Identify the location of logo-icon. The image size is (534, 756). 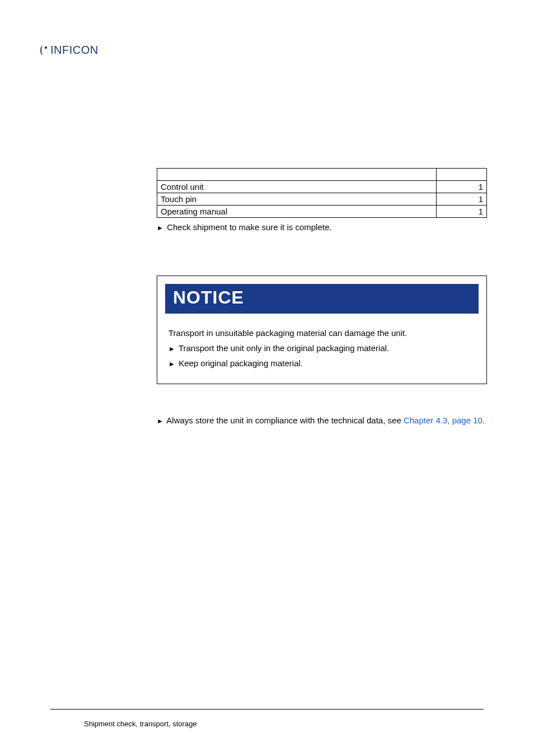
(45, 50).